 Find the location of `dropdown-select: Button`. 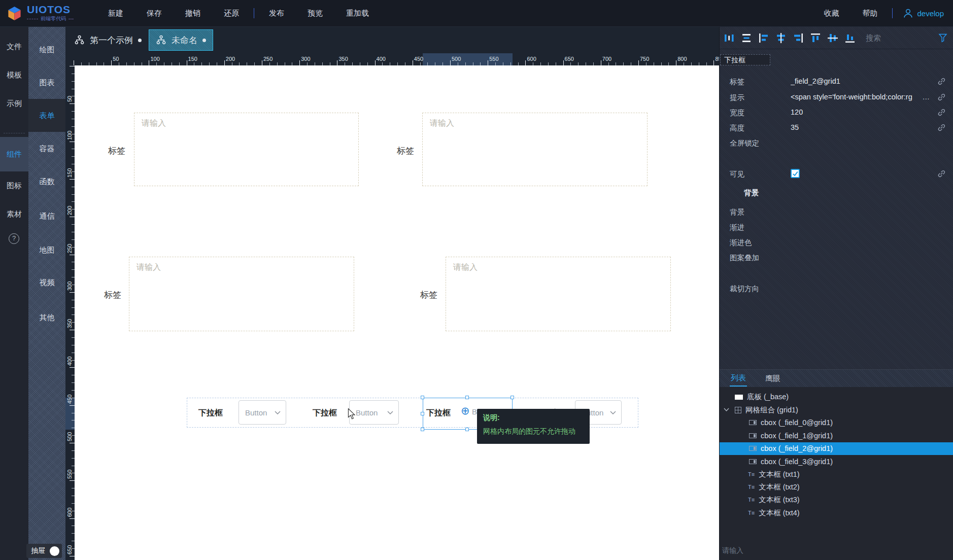

dropdown-select: Button is located at coordinates (262, 412).